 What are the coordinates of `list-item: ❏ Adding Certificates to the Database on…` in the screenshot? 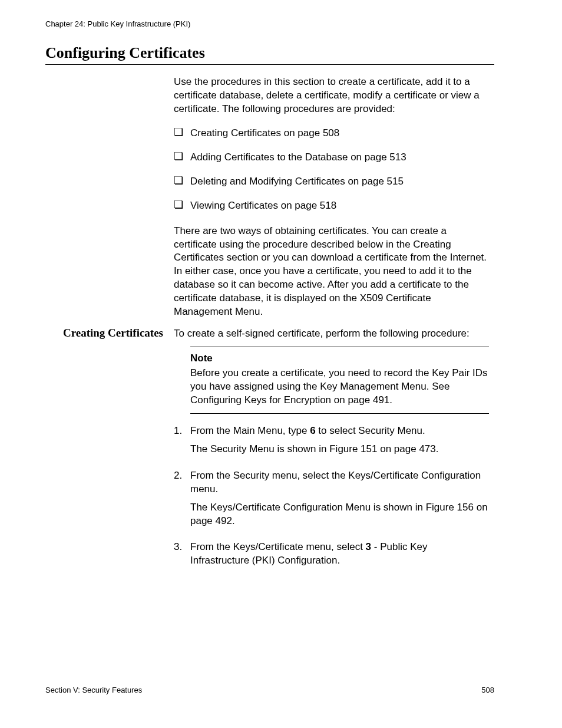 It's located at (331, 158).